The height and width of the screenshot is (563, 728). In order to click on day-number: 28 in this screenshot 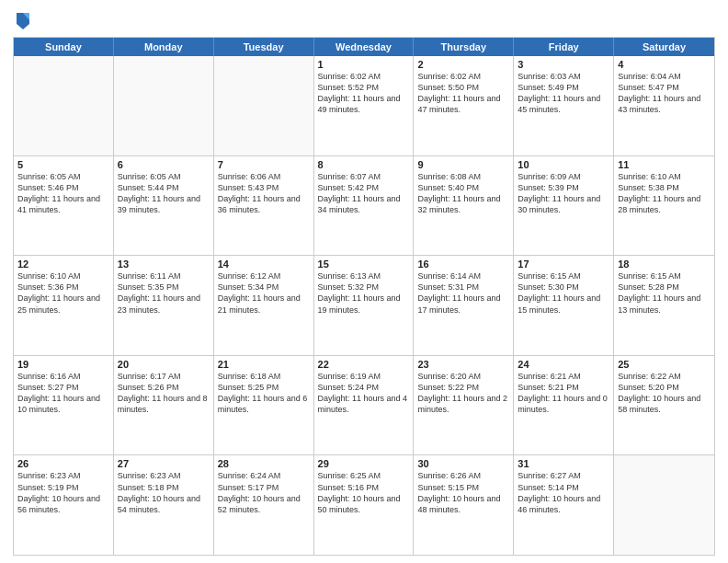, I will do `click(264, 464)`.